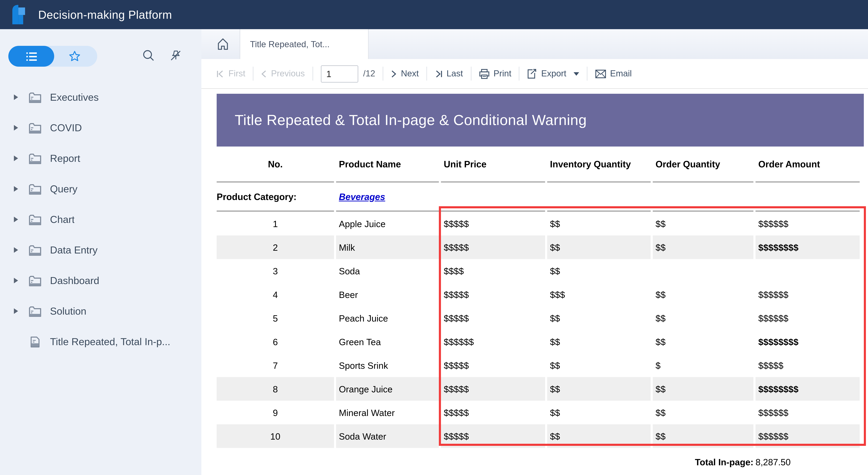  What do you see at coordinates (101, 158) in the screenshot?
I see `sidebar-item-report: Report` at bounding box center [101, 158].